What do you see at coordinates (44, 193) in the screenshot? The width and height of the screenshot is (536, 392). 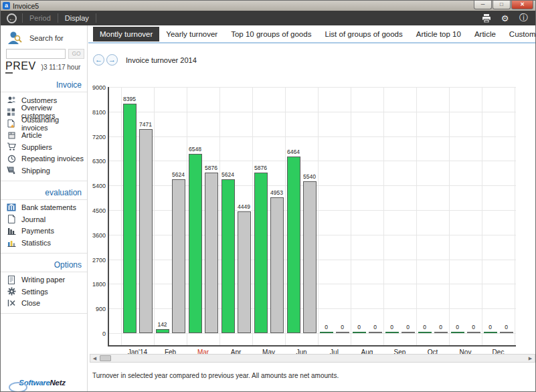 I see `section-header-evaluation: evaluation` at bounding box center [44, 193].